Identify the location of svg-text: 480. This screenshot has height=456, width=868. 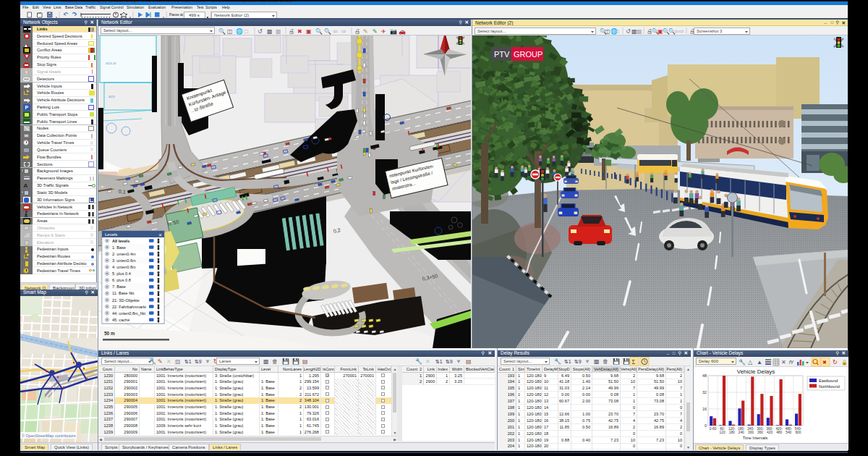
(779, 433).